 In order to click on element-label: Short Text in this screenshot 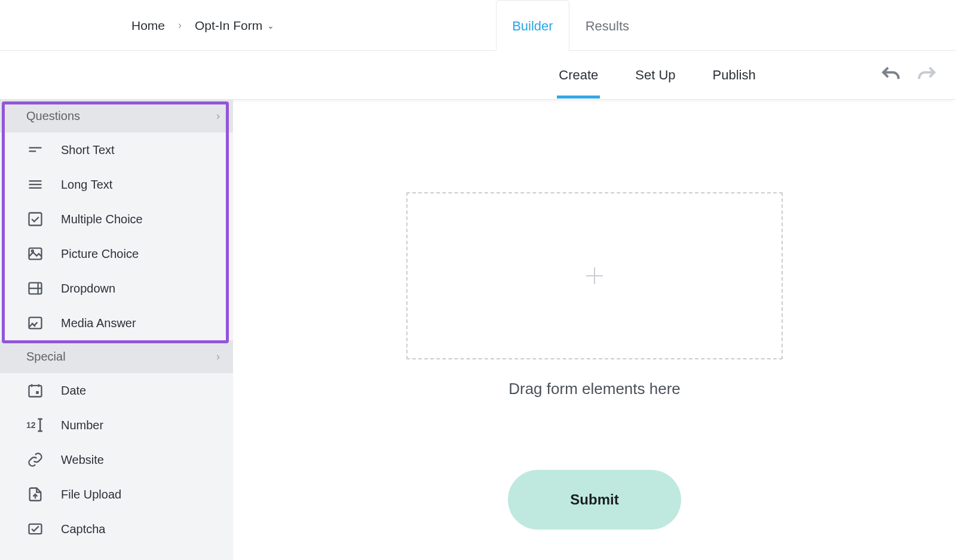, I will do `click(88, 150)`.